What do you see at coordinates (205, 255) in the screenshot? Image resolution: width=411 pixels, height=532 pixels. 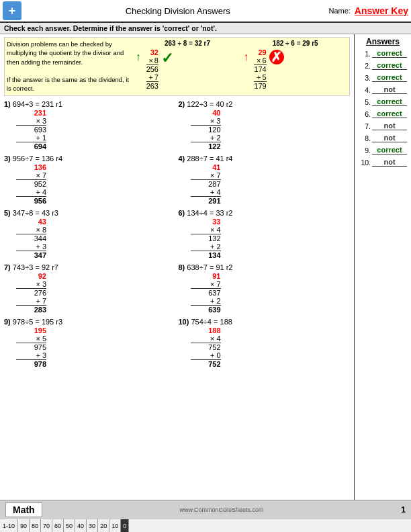 I see `final-result: 134` at bounding box center [205, 255].